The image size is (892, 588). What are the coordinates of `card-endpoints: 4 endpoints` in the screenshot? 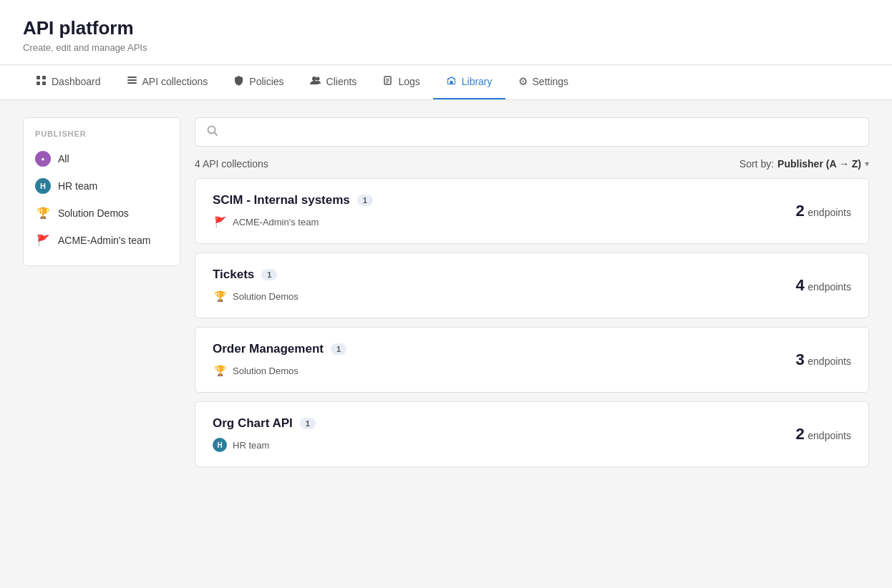 It's located at (823, 285).